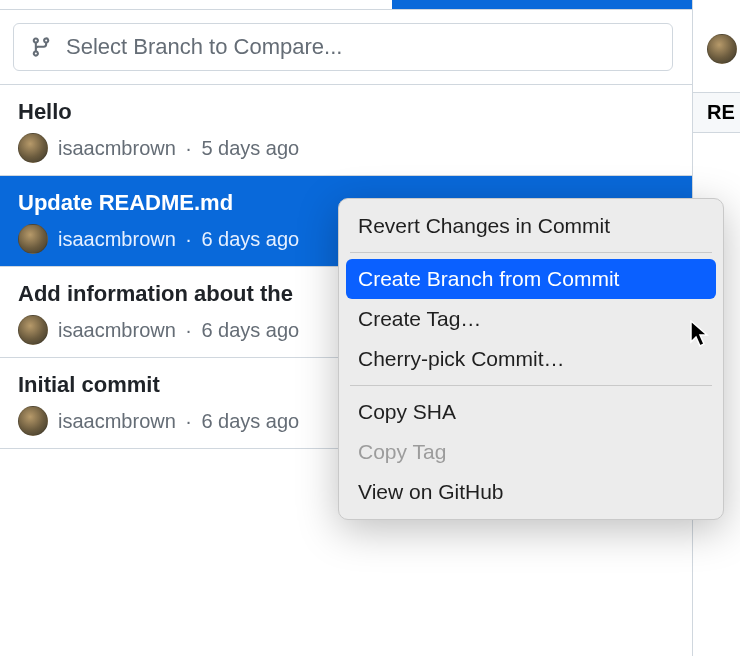 Image resolution: width=740 pixels, height=656 pixels. What do you see at coordinates (370, 112) in the screenshot?
I see `commit-title: Hello` at bounding box center [370, 112].